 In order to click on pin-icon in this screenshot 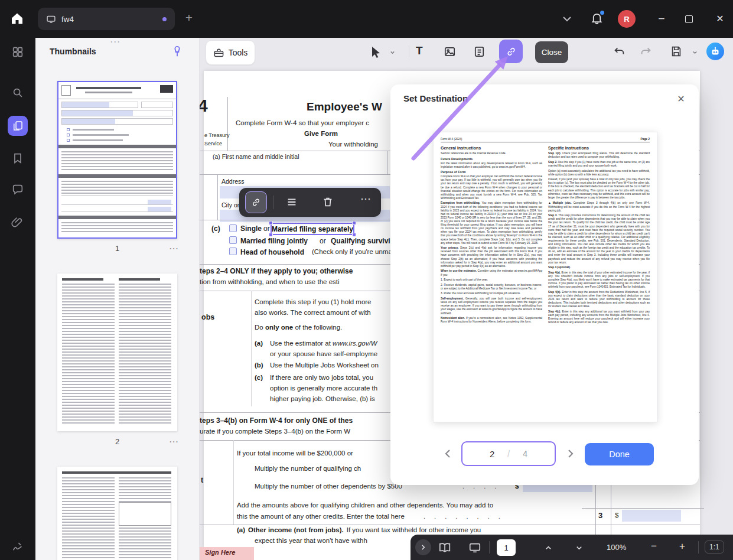, I will do `click(177, 51)`.